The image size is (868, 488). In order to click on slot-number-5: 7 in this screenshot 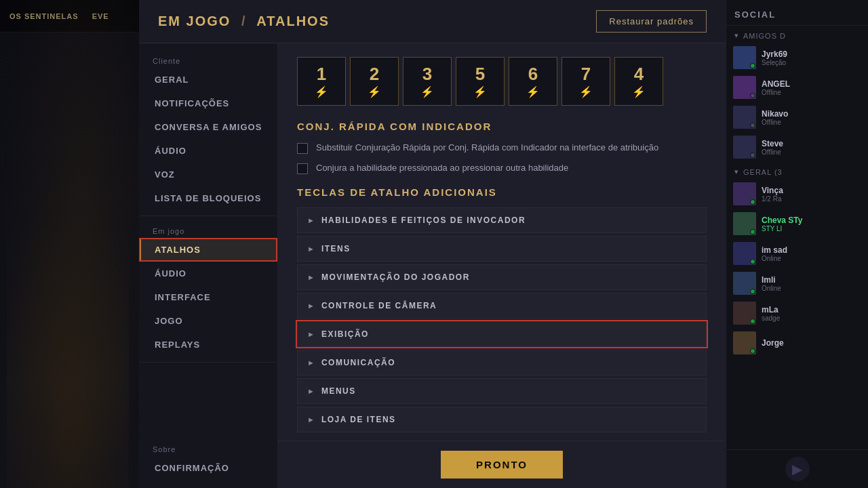, I will do `click(586, 74)`.